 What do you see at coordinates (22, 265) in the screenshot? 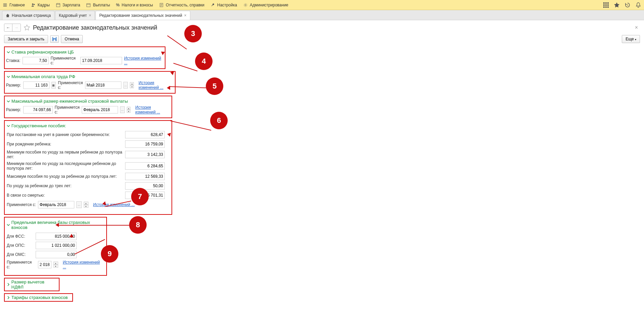
I see `applied-from-label: Применяется с:` at bounding box center [22, 265].